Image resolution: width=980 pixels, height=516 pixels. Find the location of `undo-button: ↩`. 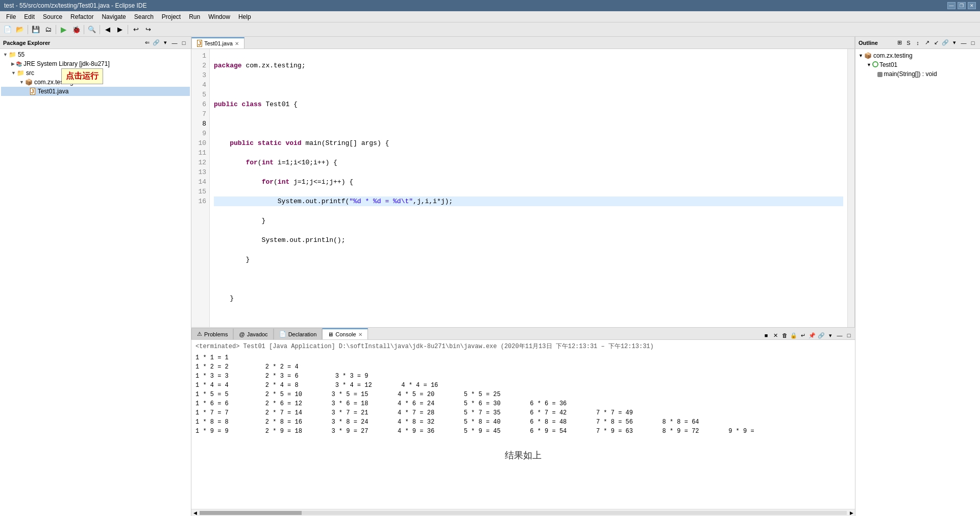

undo-button: ↩ is located at coordinates (136, 30).